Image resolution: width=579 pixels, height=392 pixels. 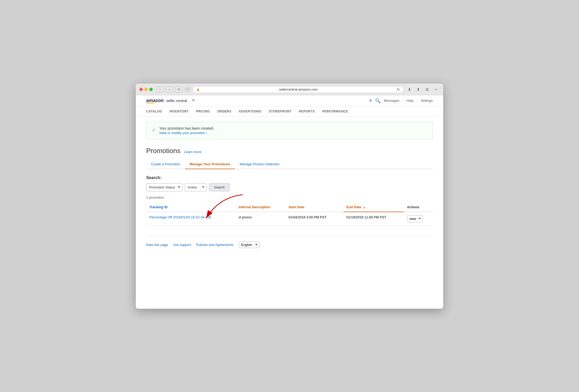 I want to click on traffic-lights, so click(x=146, y=90).